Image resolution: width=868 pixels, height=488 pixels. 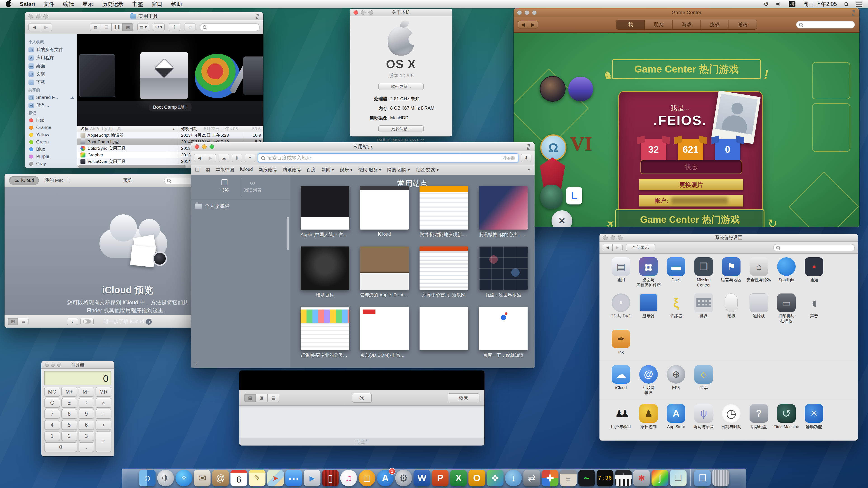 I want to click on coverflow-view-button: ▣, so click(x=128, y=27).